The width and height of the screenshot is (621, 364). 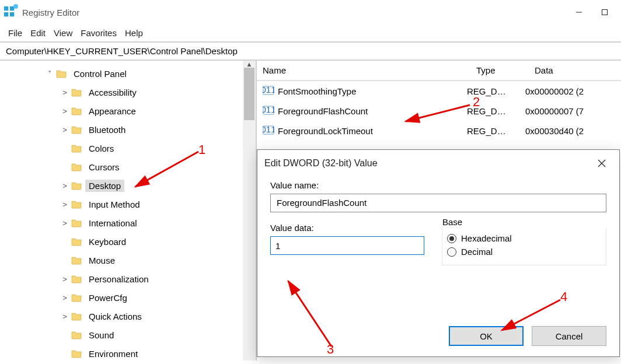 I want to click on tree-item-personalization: >Personalization, so click(x=128, y=279).